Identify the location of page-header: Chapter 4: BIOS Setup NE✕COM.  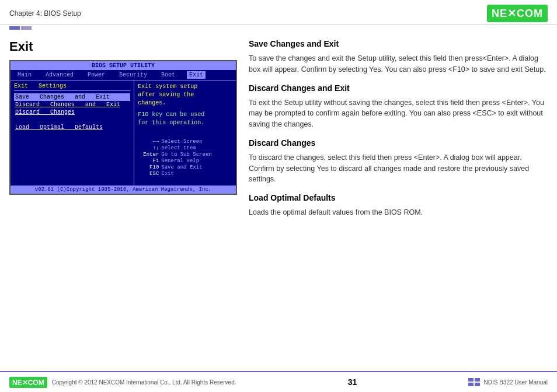
(278, 13).